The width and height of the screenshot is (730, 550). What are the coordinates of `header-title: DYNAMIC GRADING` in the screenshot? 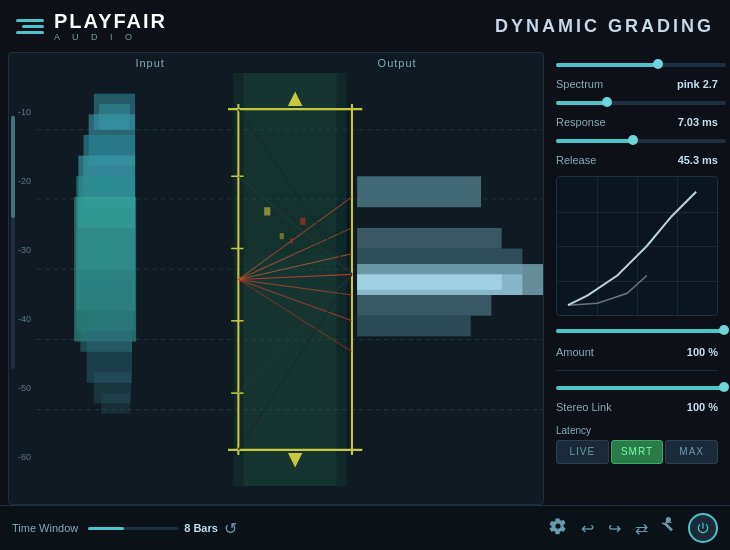 It's located at (604, 26).